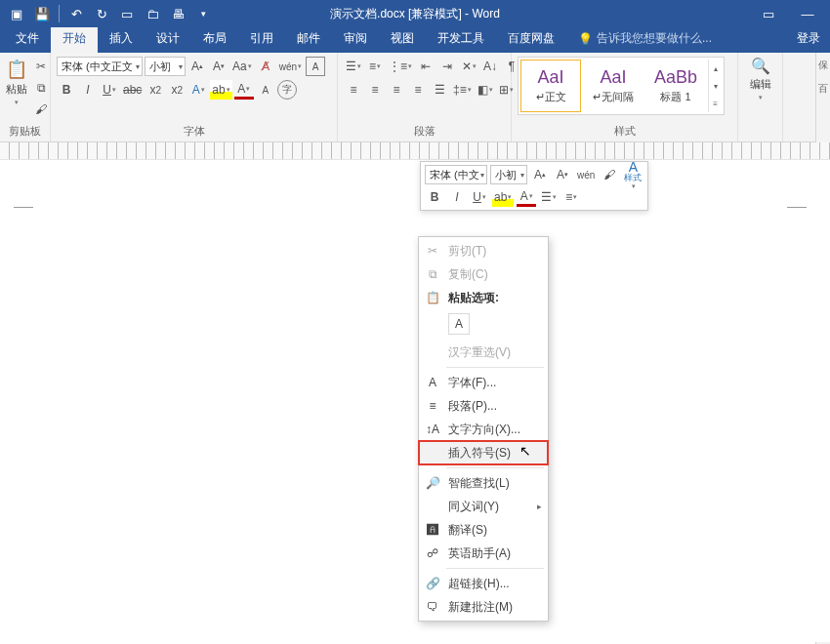 The image size is (830, 644). What do you see at coordinates (219, 66) in the screenshot?
I see `shrink-font-button: A▾` at bounding box center [219, 66].